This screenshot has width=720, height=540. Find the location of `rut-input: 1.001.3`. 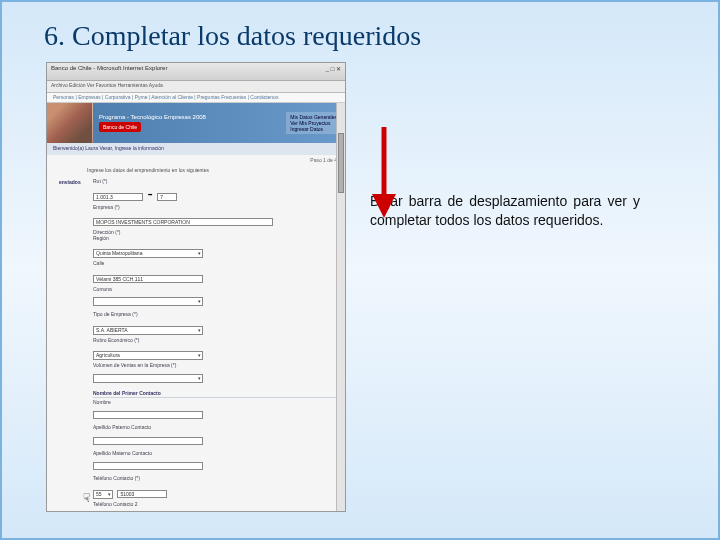

rut-input: 1.001.3 is located at coordinates (118, 197).